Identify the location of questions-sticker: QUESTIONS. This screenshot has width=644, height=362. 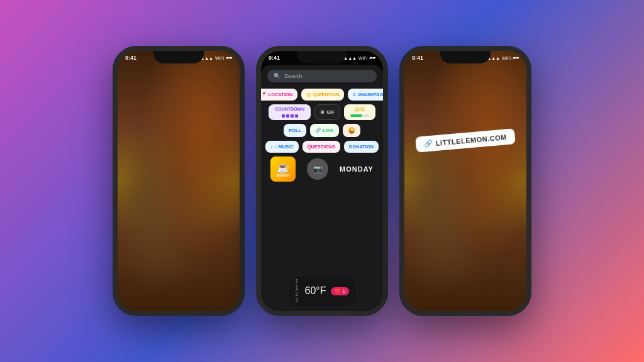
(321, 147).